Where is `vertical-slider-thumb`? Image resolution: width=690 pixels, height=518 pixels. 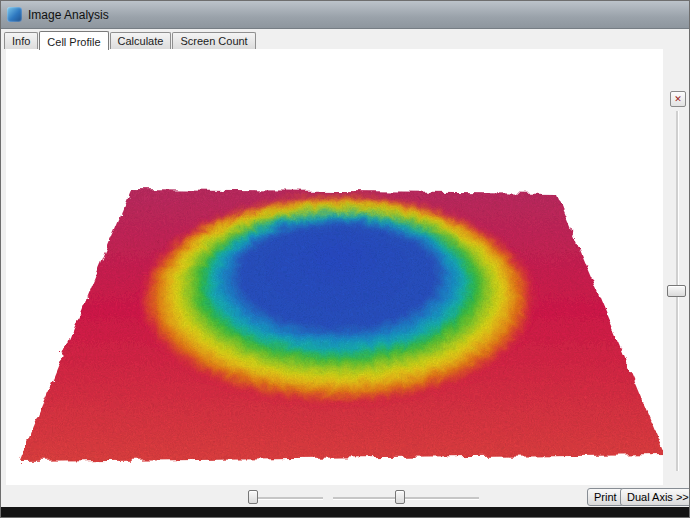
vertical-slider-thumb is located at coordinates (676, 291).